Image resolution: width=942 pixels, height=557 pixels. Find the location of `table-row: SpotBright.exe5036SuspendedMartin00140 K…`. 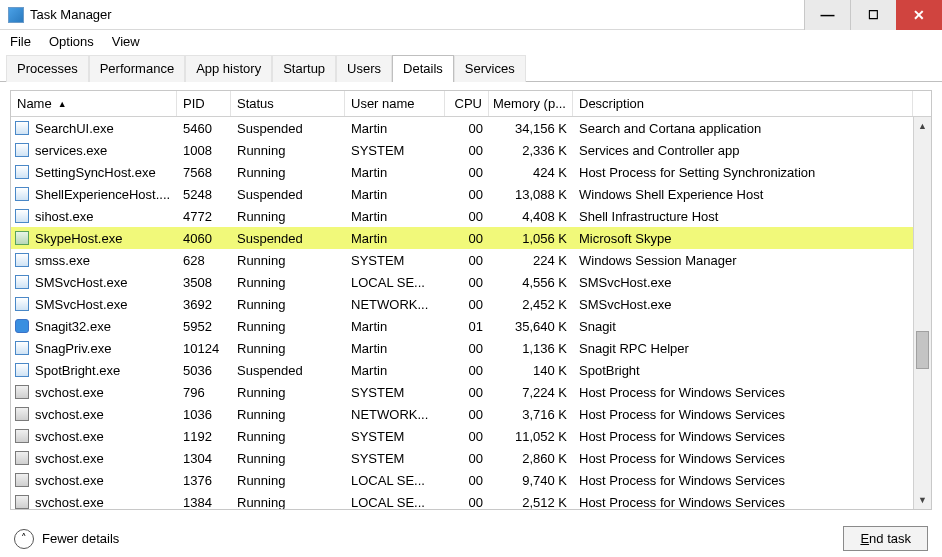

table-row: SpotBright.exe5036SuspendedMartin00140 K… is located at coordinates (462, 370).